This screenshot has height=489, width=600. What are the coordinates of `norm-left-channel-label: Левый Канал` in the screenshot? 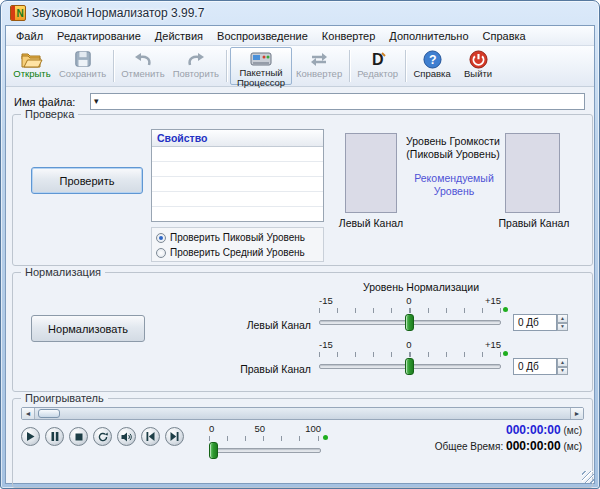 It's located at (262, 325).